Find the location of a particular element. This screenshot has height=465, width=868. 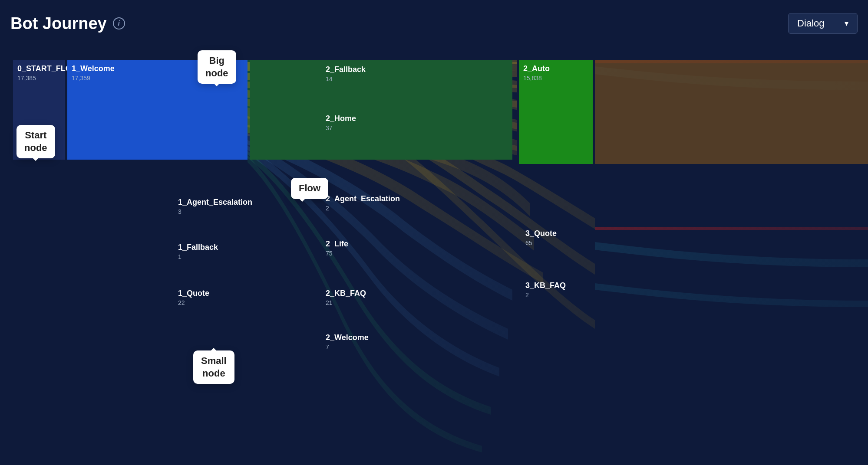

node-1-fallback: 1_Fallback 1 is located at coordinates (198, 252).